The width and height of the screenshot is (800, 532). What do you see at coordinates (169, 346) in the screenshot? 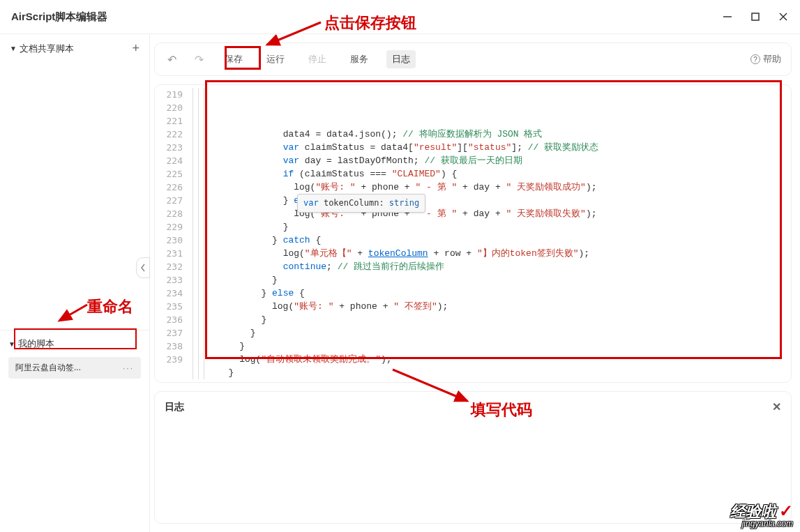
I see `line-number: 238` at bounding box center [169, 346].